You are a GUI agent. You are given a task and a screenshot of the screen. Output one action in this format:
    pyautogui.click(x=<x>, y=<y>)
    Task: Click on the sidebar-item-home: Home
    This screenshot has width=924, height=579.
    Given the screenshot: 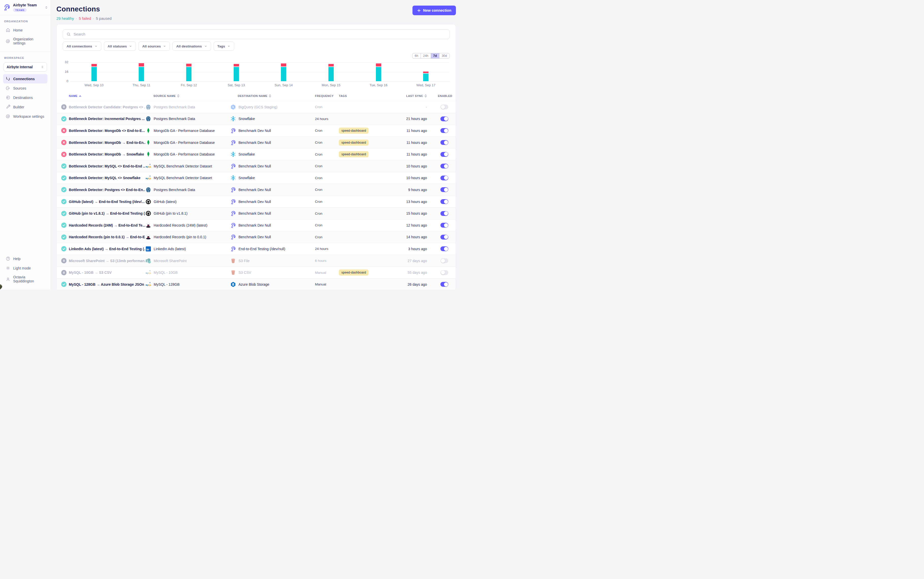 What is the action you would take?
    pyautogui.click(x=25, y=30)
    